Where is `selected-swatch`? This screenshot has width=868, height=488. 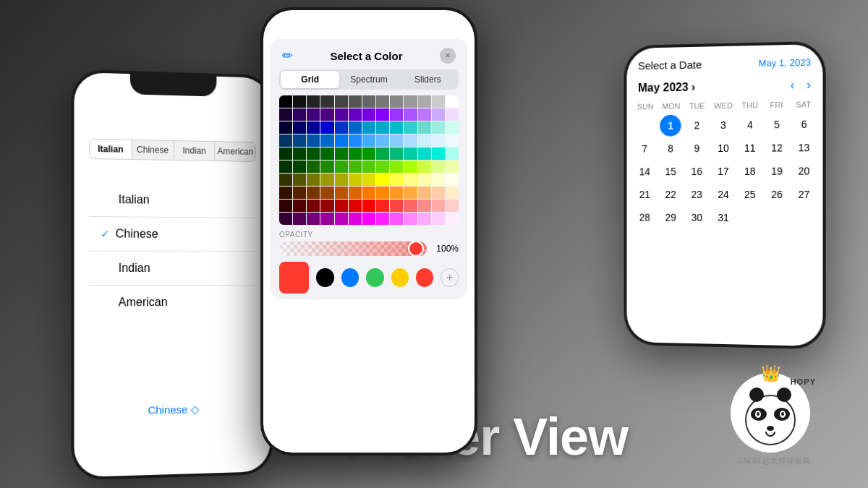 selected-swatch is located at coordinates (294, 278).